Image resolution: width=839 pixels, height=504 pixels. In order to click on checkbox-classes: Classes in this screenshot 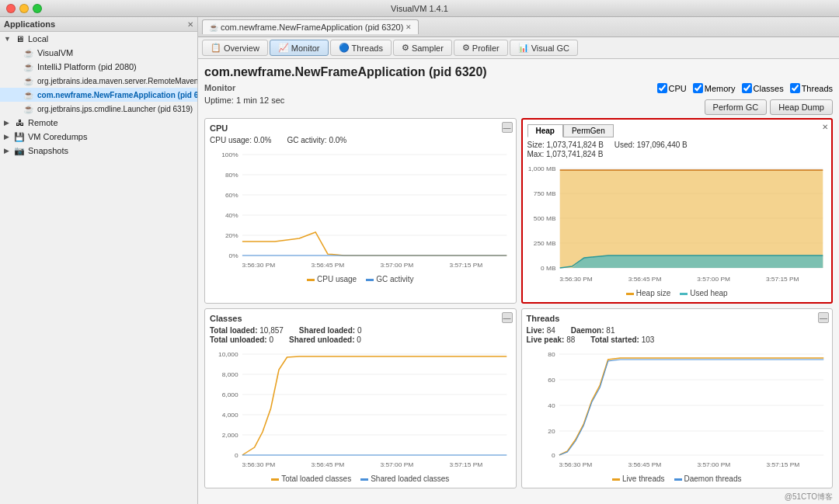, I will do `click(763, 89)`.